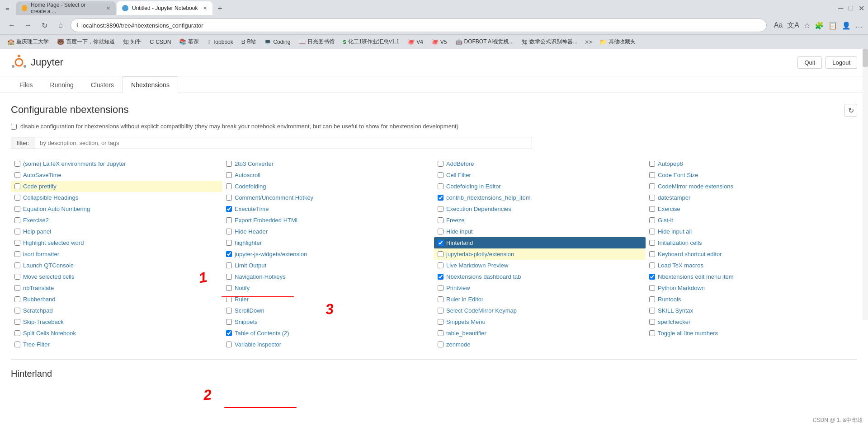 The width and height of the screenshot is (868, 426). What do you see at coordinates (66, 8) in the screenshot?
I see `tab-home: Home Page - Select or create a ... ✕` at bounding box center [66, 8].